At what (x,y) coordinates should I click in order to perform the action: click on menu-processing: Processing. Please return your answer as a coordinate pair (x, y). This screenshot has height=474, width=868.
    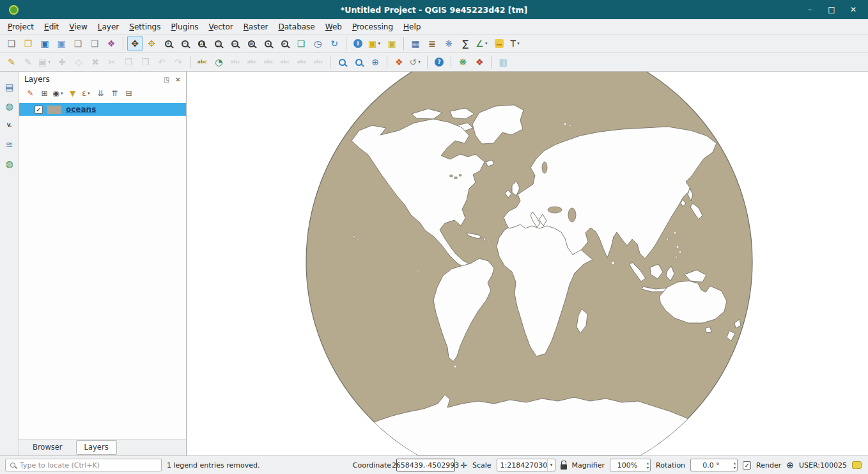
    Looking at the image, I should click on (373, 27).